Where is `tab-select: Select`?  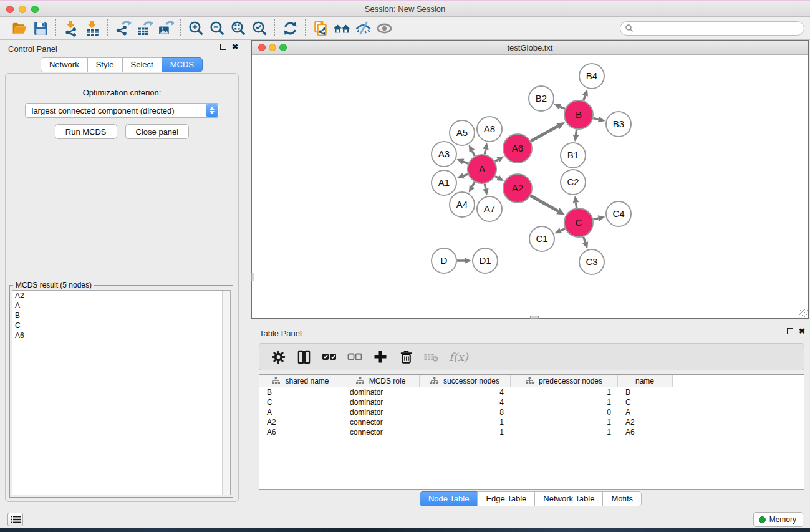
tab-select: Select is located at coordinates (142, 65).